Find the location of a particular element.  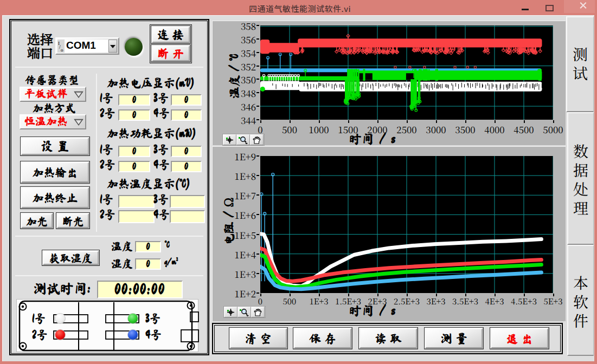

svg-text: 2号 is located at coordinates (40, 335).